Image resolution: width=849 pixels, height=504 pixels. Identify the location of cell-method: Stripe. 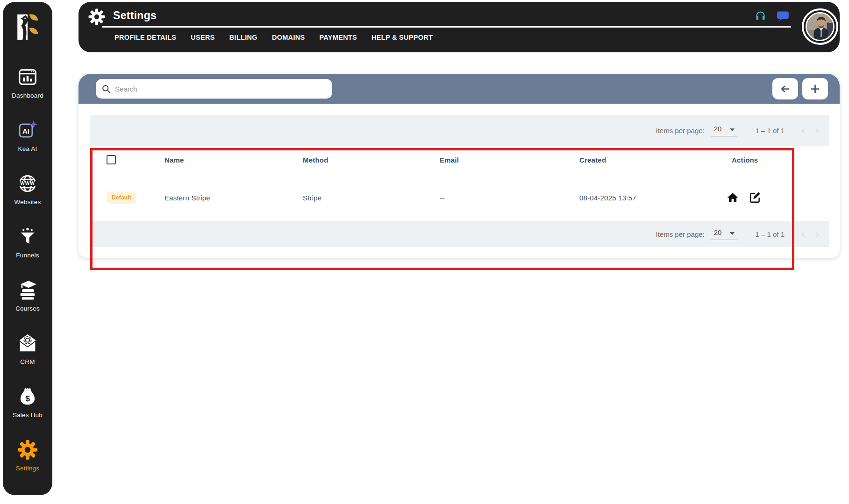
(371, 198).